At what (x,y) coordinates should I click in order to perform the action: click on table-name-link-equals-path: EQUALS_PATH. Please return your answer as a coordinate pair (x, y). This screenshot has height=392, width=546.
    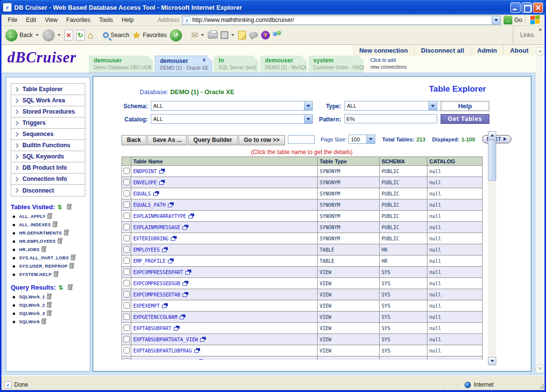
    Looking at the image, I should click on (149, 205).